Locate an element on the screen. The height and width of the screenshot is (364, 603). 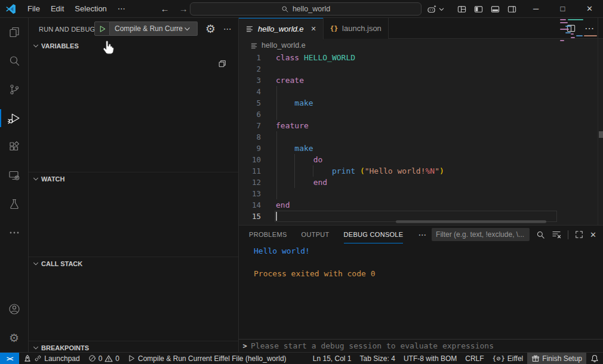
line-number: 4 is located at coordinates (250, 92).